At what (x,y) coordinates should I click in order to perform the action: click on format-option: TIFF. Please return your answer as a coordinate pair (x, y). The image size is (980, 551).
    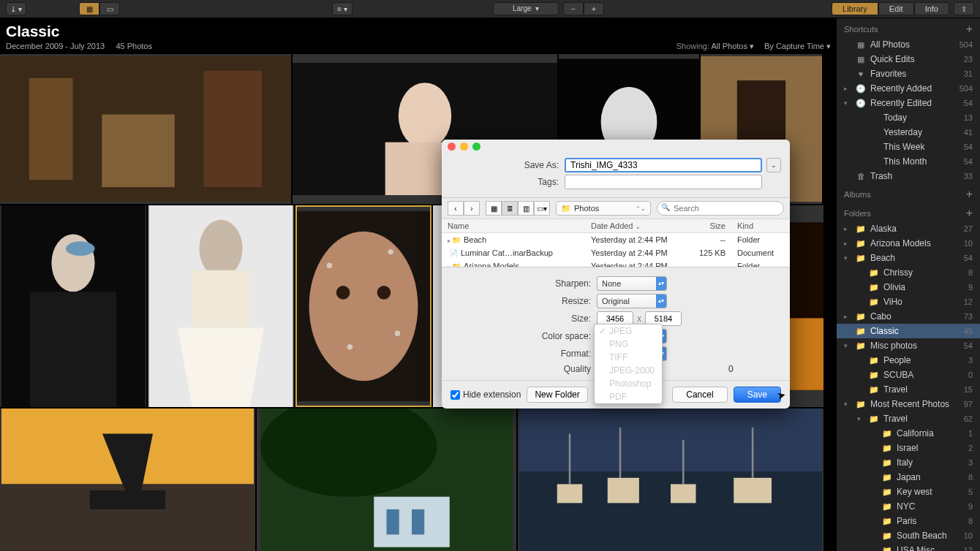
    Looking at the image, I should click on (628, 357).